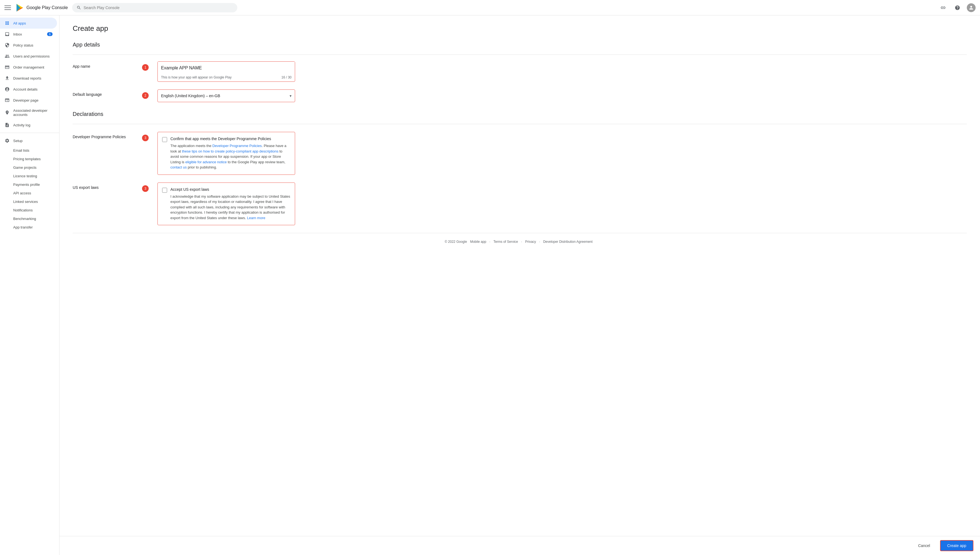  What do you see at coordinates (28, 67) in the screenshot?
I see `sidebar-item-order-management: Order management` at bounding box center [28, 67].